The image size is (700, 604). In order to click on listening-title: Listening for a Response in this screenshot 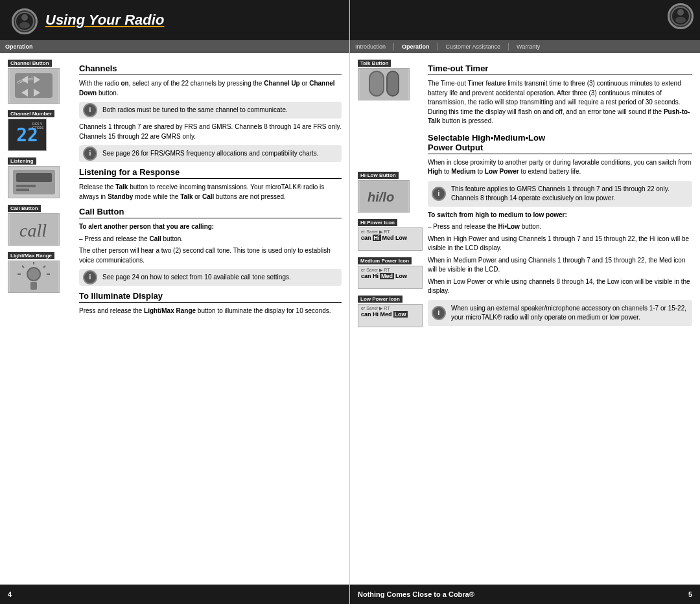, I will do `click(210, 173)`.